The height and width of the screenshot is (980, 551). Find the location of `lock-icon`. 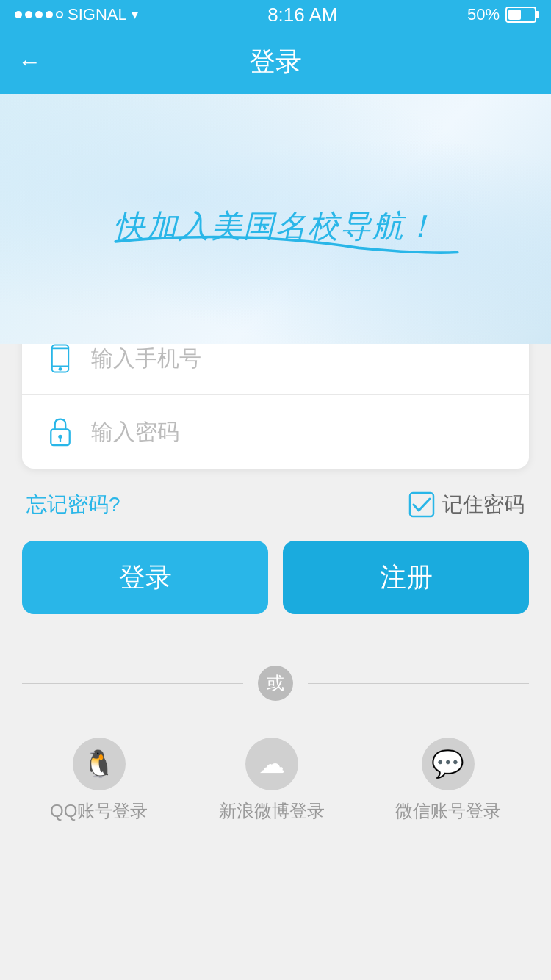

lock-icon is located at coordinates (60, 432).